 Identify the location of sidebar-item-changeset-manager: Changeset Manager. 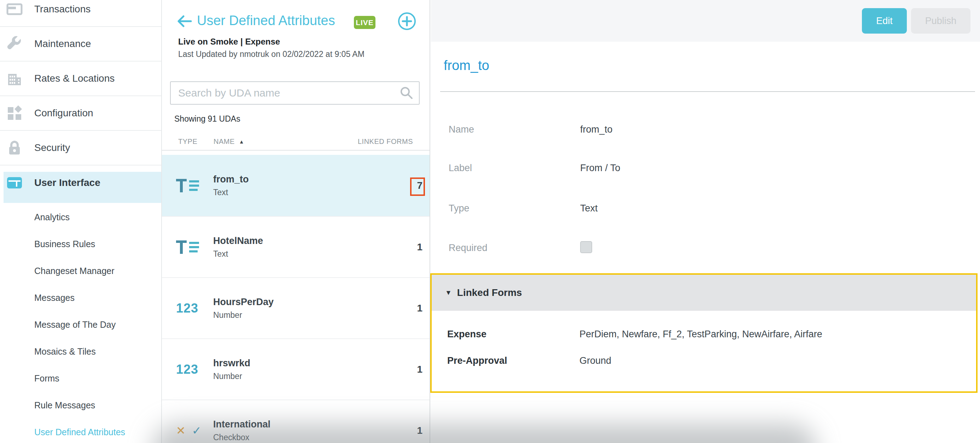
(81, 271).